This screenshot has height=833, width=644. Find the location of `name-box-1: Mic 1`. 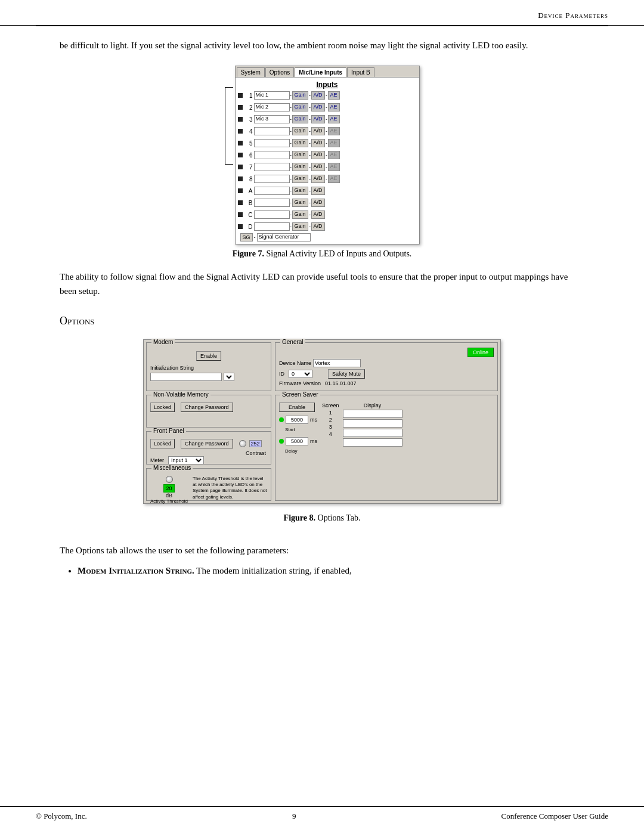

name-box-1: Mic 1 is located at coordinates (272, 95).